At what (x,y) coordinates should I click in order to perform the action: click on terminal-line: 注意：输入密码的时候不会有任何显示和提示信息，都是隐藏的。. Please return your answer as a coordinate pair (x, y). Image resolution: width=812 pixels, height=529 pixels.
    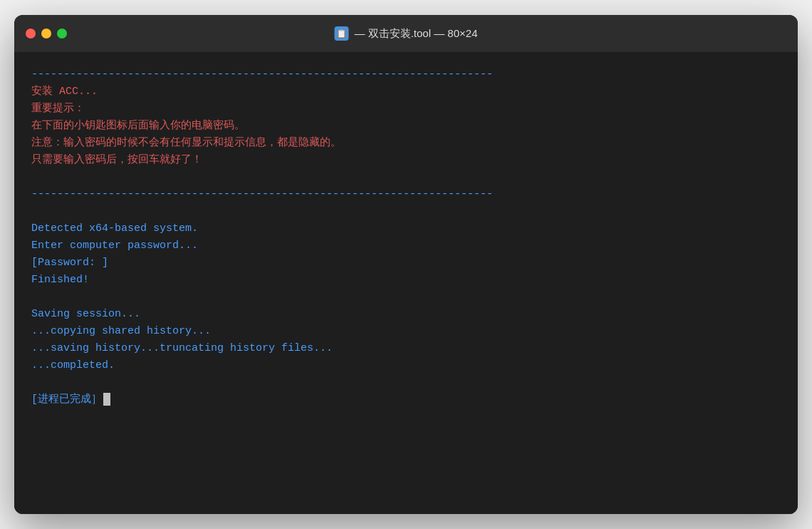
    Looking at the image, I should click on (406, 143).